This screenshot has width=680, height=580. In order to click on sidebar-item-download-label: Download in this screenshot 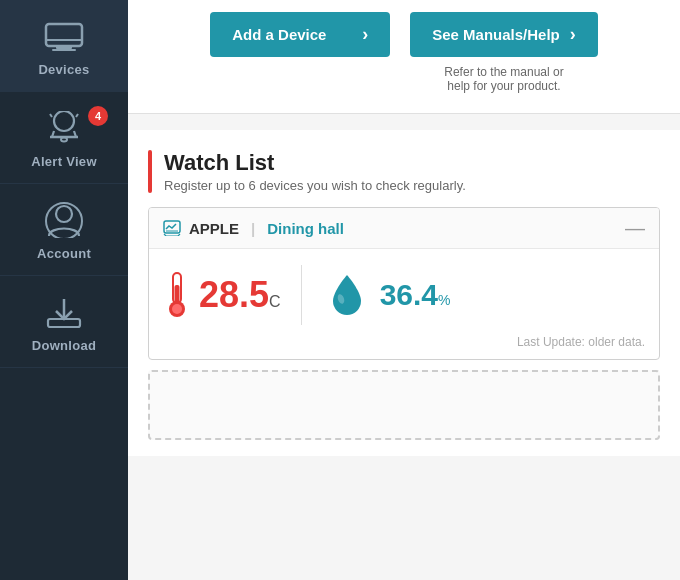, I will do `click(64, 346)`.